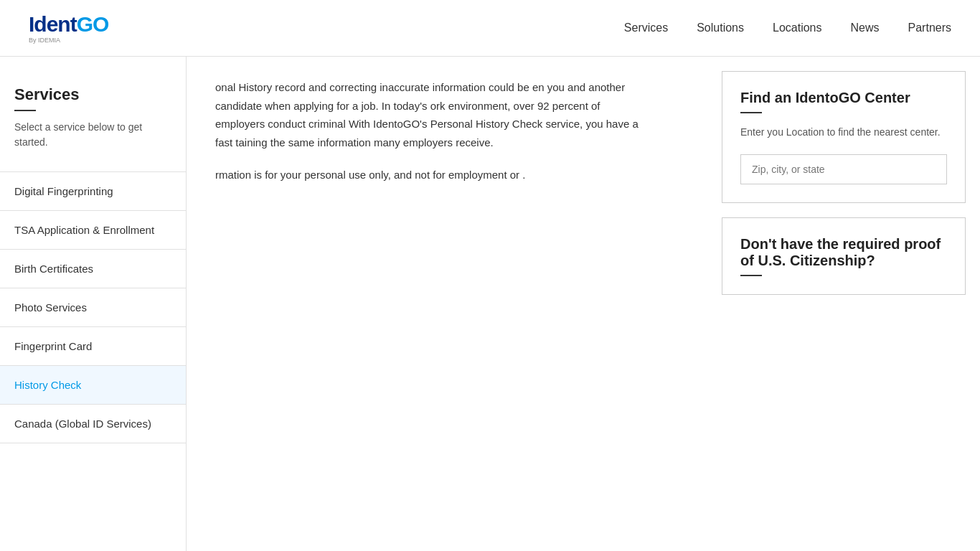  I want to click on find-center-underline, so click(751, 113).